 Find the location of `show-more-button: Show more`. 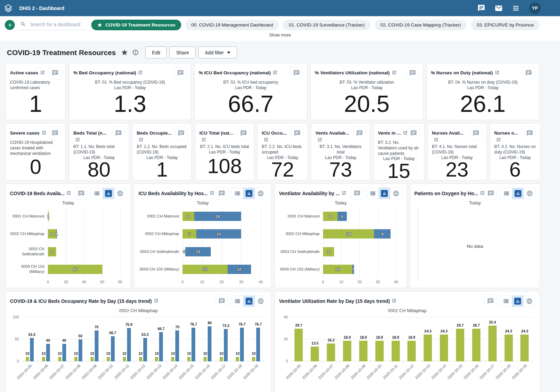

show-more-button: Show more is located at coordinates (280, 36).